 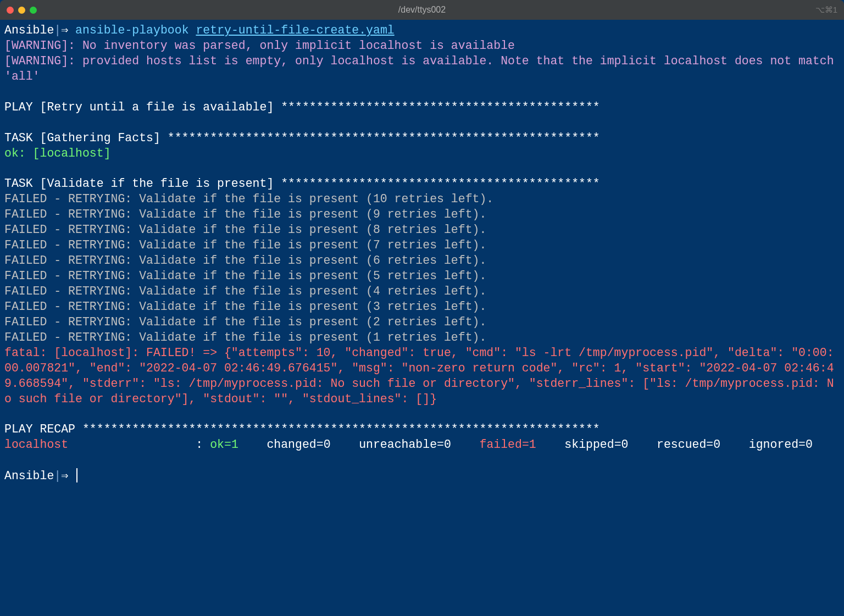 I want to click on warning-line: [WARNING]: provided hosts list is empty,…, so click(x=422, y=69).